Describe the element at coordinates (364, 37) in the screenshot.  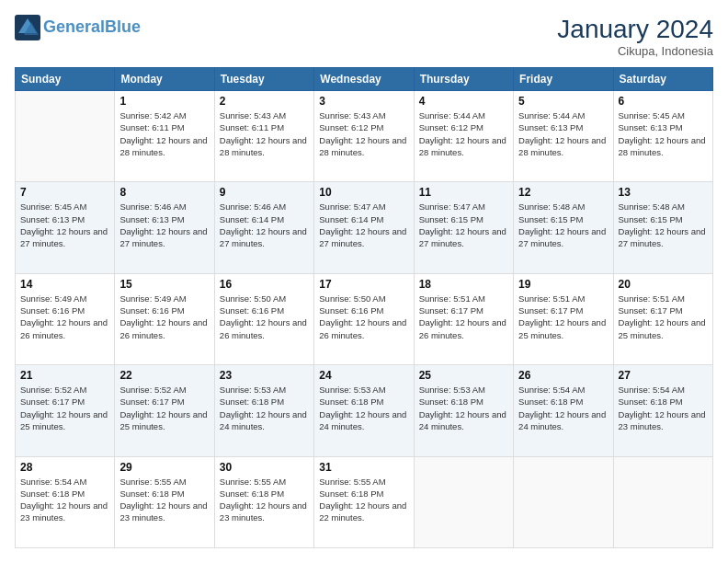
I see `header: GeneralBlue January 2024 Cikupa, Indones…` at that location.